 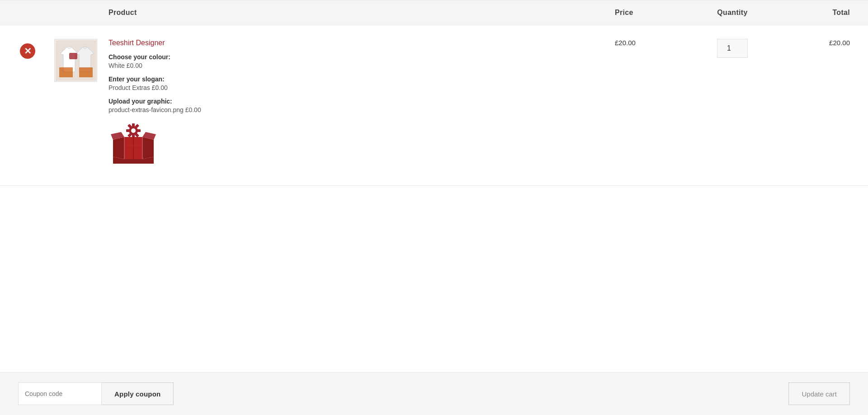 What do you see at coordinates (814, 42) in the screenshot?
I see `col-total-cell: £20.00` at bounding box center [814, 42].